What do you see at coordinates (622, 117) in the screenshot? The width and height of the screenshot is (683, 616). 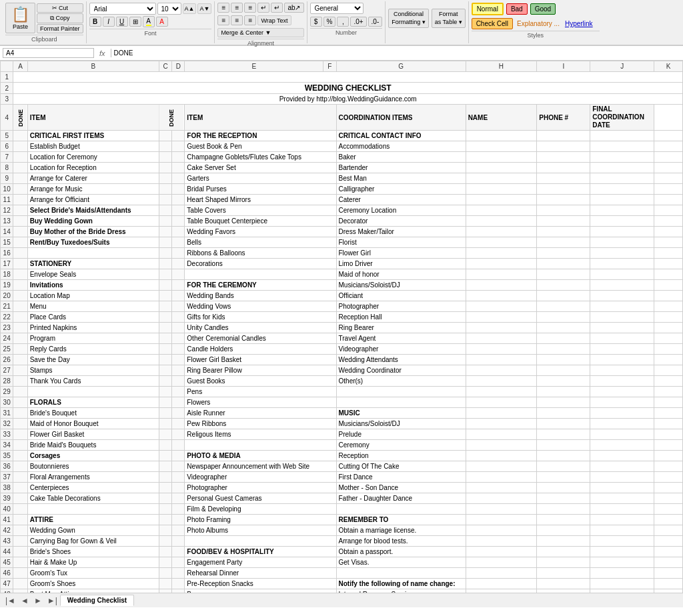 I see `cell-final-header: FINAL COORDINATION DATE` at bounding box center [622, 117].